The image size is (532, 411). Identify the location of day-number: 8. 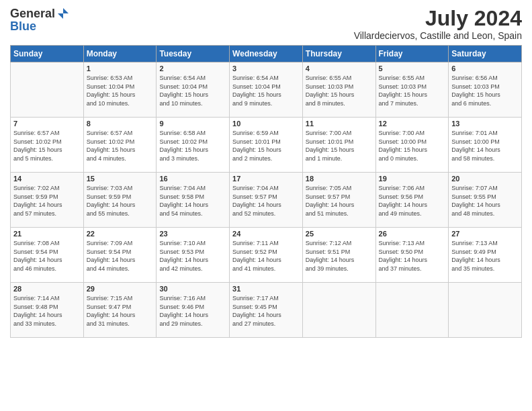
(120, 124).